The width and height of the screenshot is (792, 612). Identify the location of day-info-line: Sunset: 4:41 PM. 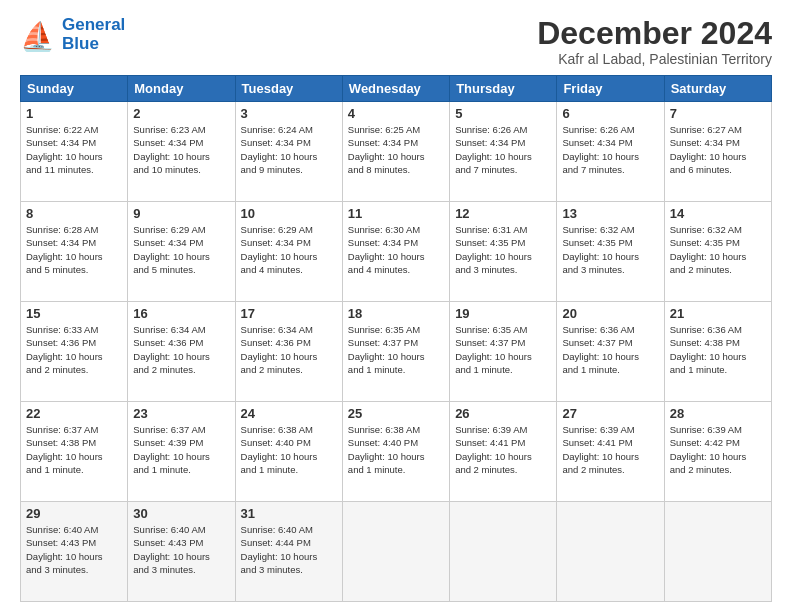
(503, 442).